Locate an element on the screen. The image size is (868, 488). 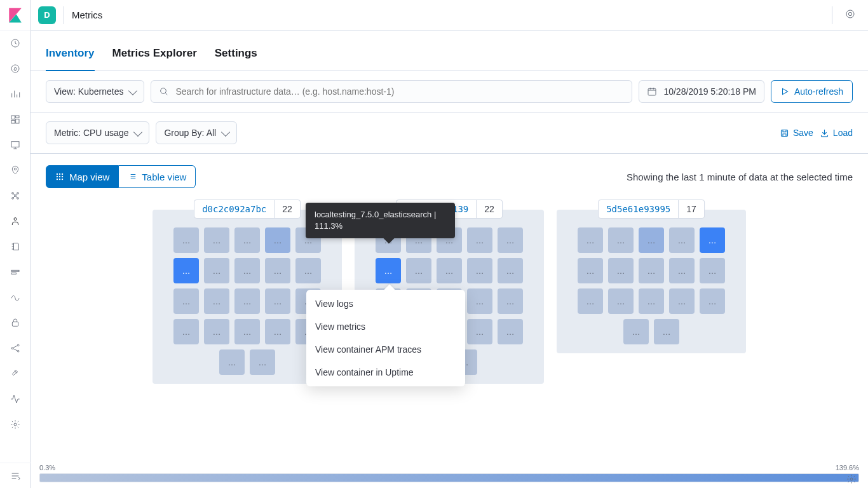
metric-select: Metric: CPU usage is located at coordinates (98, 133).